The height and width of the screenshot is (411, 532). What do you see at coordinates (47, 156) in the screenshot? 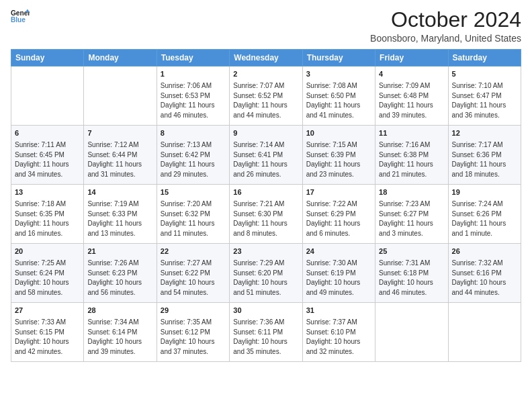
I see `sunset-text: Sunset: 6:45 PM` at bounding box center [47, 156].